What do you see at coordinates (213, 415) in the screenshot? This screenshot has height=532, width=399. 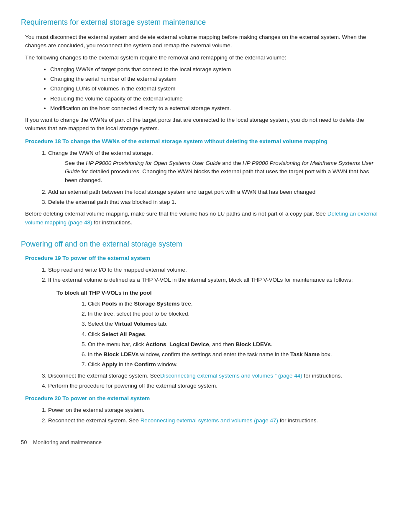 I see `proc20-steps: Power on the external storage system. Re…` at bounding box center [213, 415].